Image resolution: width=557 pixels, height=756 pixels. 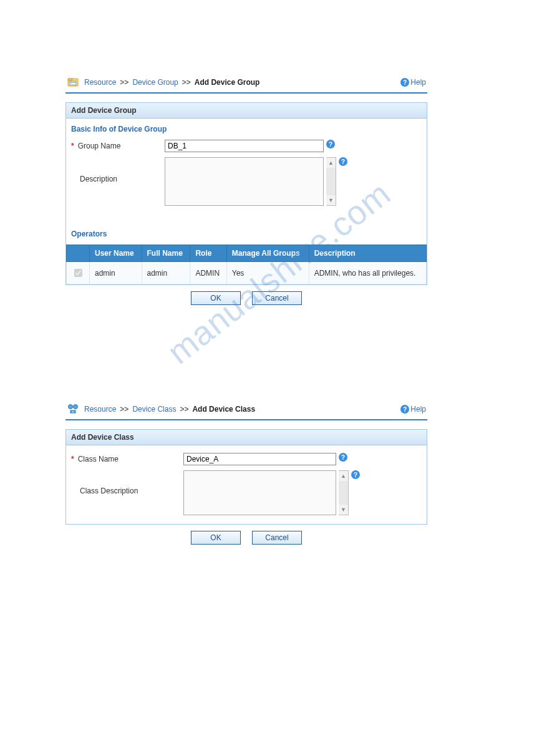 What do you see at coordinates (100, 146) in the screenshot?
I see `label-group-name-text: Group Name` at bounding box center [100, 146].